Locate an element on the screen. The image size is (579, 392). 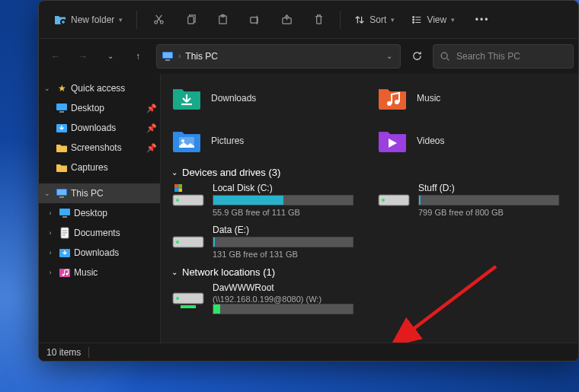
library-item: Pictures is located at coordinates (259, 141).